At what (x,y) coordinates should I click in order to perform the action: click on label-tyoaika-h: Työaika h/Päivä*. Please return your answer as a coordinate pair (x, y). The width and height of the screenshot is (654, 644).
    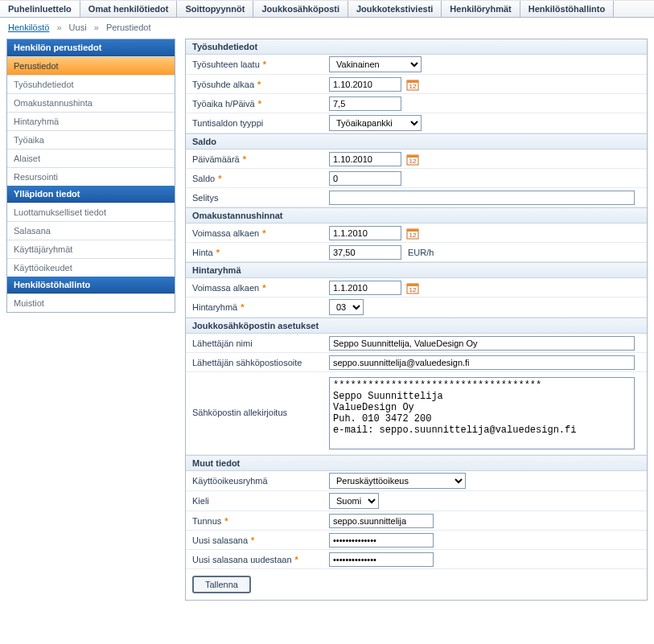
    Looking at the image, I should click on (261, 104).